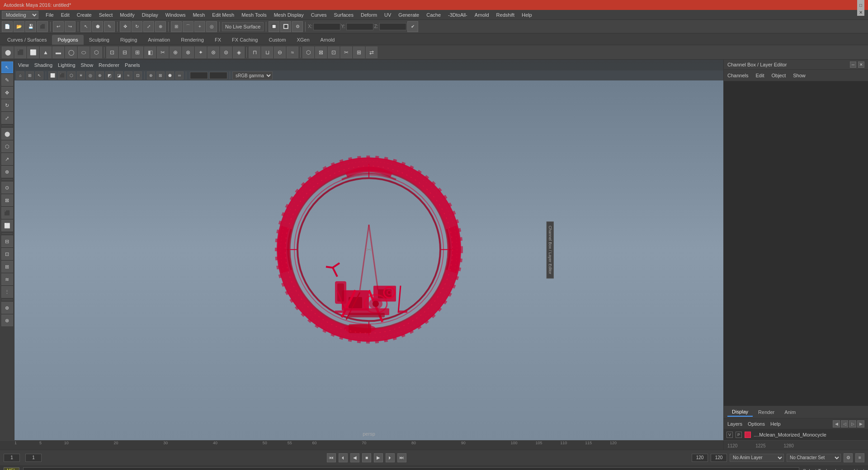 Image resolution: width=868 pixels, height=470 pixels. Describe the element at coordinates (71, 75) in the screenshot. I see `vp-texture-btn: ⬡` at that location.